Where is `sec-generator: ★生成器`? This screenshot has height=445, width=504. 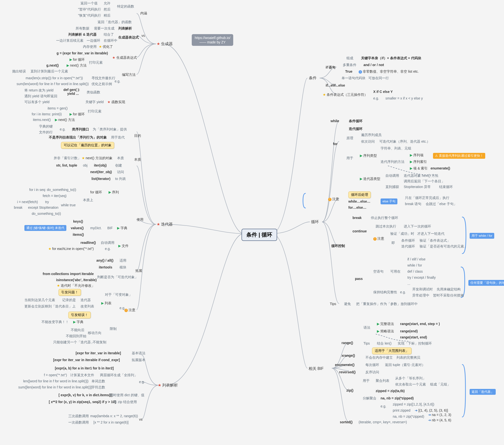 sec-generator: ★生成器 is located at coordinates (165, 44).